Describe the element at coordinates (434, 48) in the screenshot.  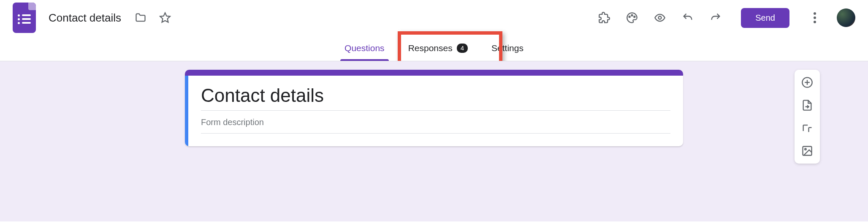
I see `tabs-bar: Questions Responses 4 Settings` at that location.